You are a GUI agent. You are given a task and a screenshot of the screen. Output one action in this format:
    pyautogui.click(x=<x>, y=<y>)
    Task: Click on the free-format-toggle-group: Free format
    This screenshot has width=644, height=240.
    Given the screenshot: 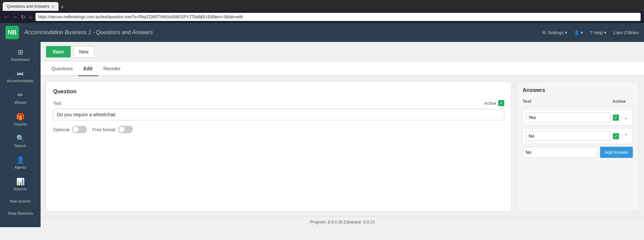 What is the action you would take?
    pyautogui.click(x=112, y=129)
    